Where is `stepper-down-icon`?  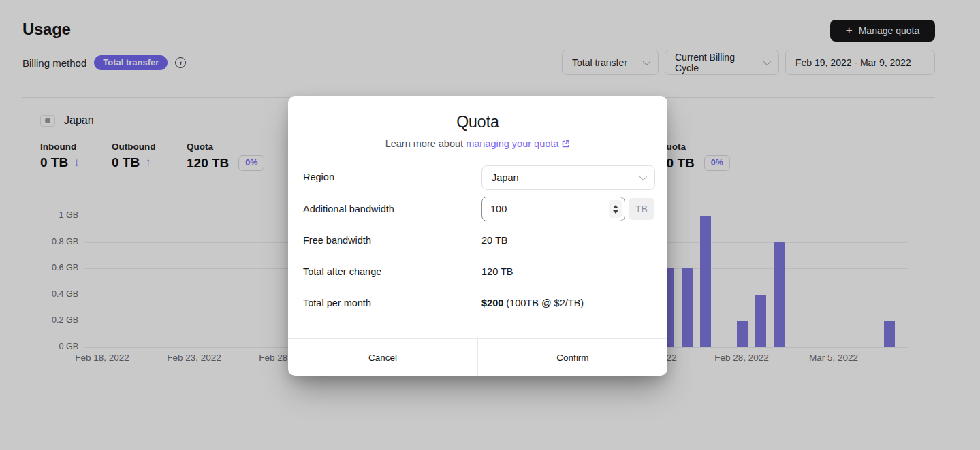
stepper-down-icon is located at coordinates (616, 212).